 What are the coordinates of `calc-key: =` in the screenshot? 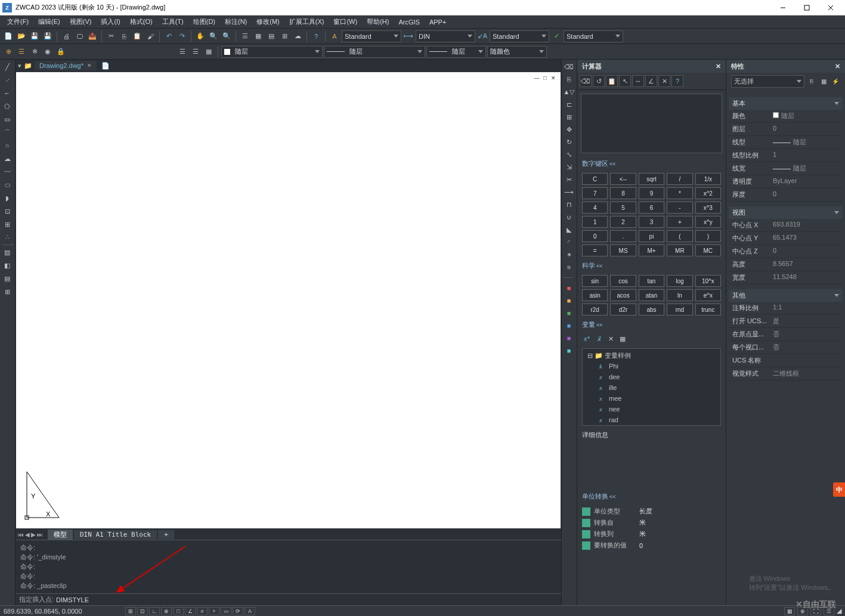 It's located at (595, 250).